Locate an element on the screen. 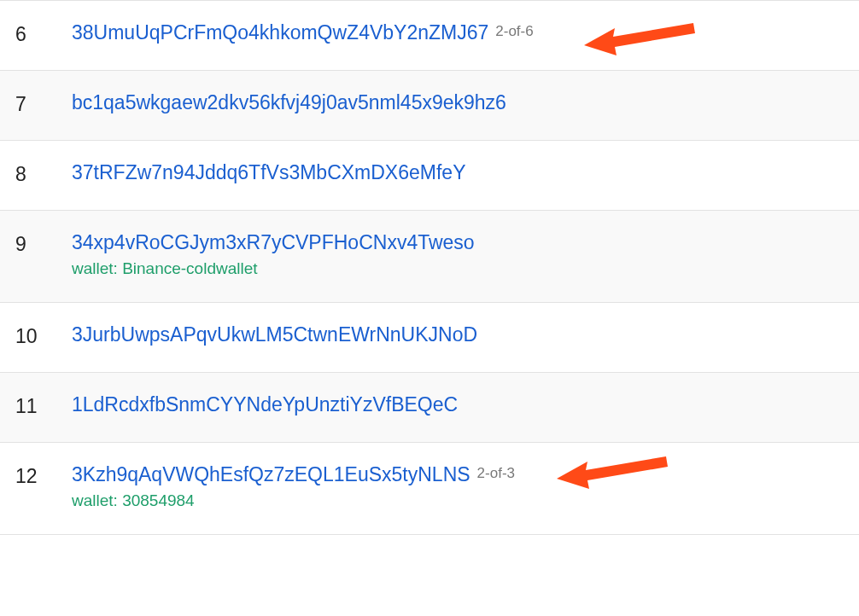 Image resolution: width=859 pixels, height=616 pixels. table-row: 103JurbUwpsAPqvUkwLM5CtwnEWrNnUKJNoD is located at coordinates (430, 337).